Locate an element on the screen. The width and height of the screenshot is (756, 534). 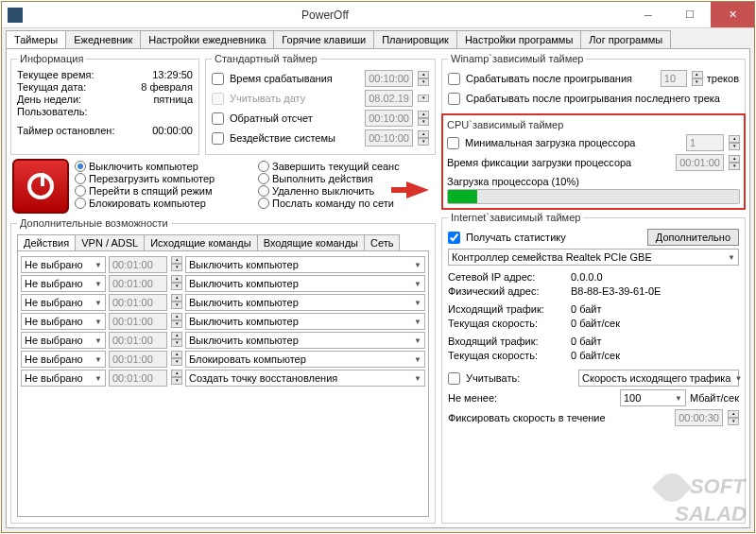
subtab-in-cmd: Входящие команды is located at coordinates (311, 242).